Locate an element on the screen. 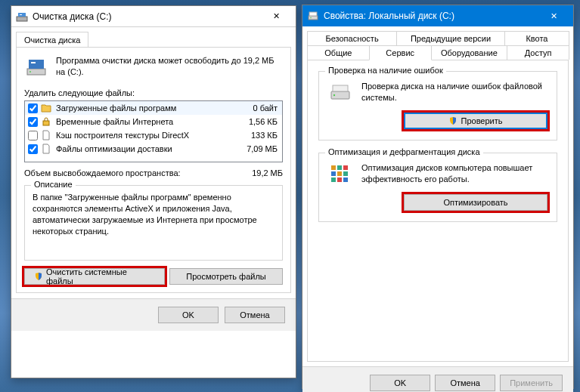 This screenshot has height=392, width=580. tab-sharing: Доступ is located at coordinates (538, 53).